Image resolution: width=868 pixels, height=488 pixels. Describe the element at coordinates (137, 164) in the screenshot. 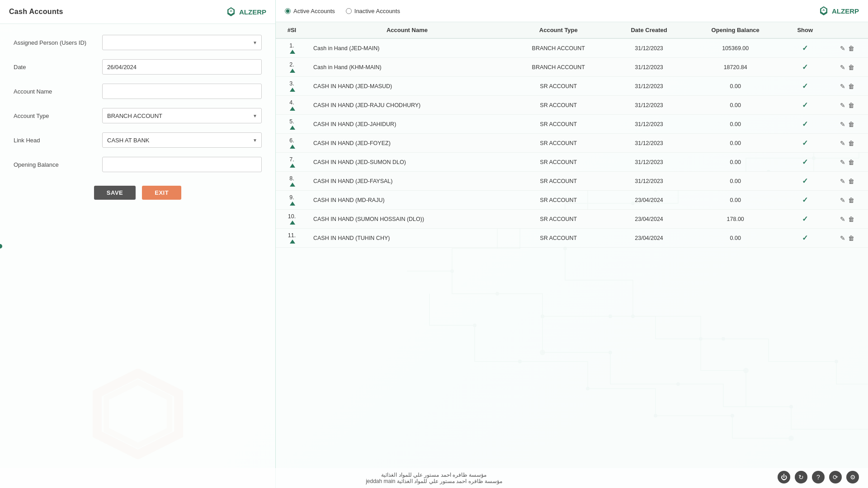

I see `opening-balance-row: Opening Balance` at that location.